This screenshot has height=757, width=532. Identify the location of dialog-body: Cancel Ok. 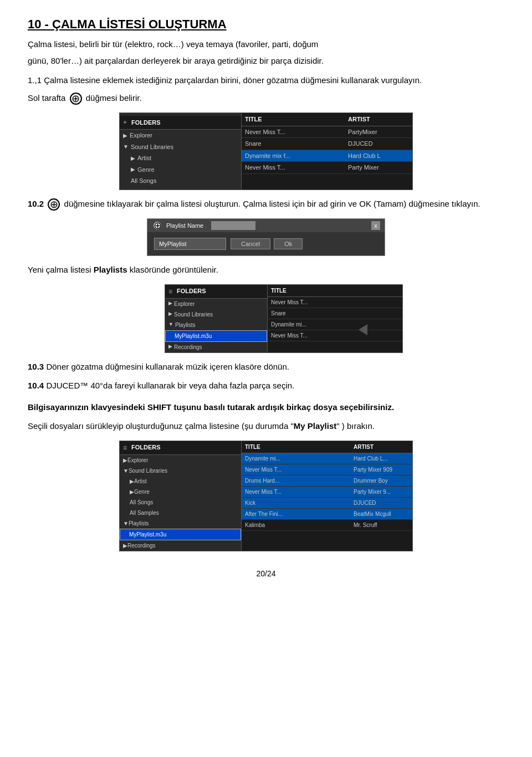
(266, 244).